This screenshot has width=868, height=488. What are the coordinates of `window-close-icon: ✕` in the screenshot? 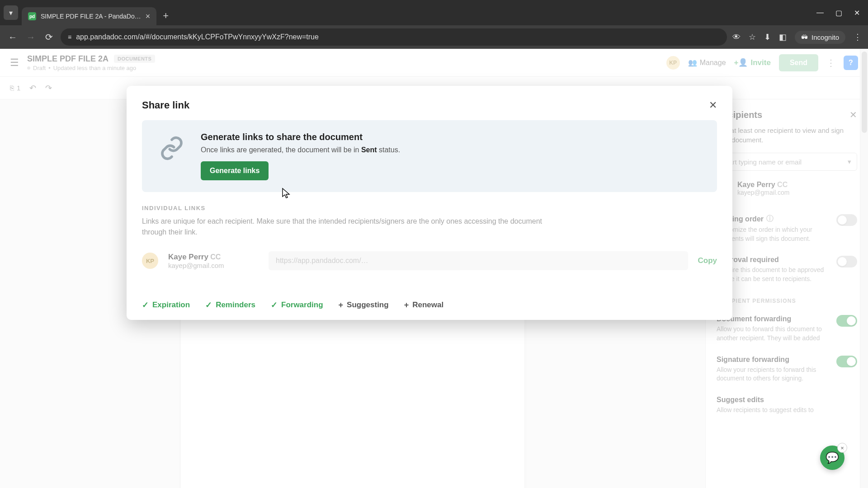 It's located at (857, 13).